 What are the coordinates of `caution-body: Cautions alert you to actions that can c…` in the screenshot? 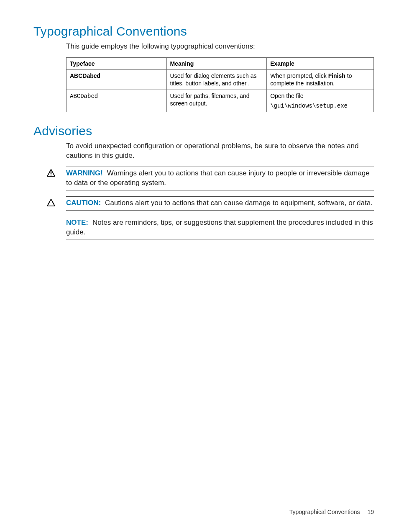 It's located at (239, 203).